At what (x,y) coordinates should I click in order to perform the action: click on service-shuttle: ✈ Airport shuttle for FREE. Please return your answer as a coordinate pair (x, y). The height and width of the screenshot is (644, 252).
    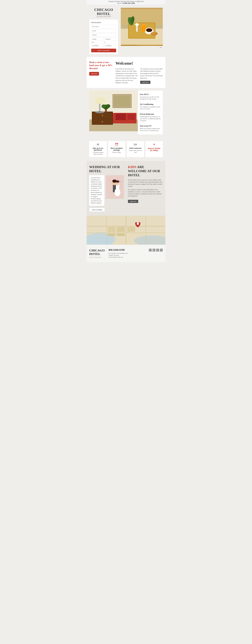
    Looking at the image, I should click on (154, 149).